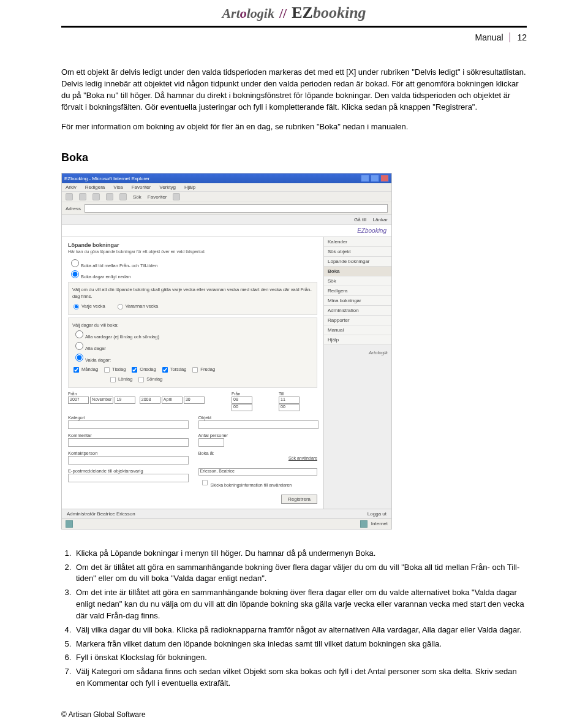 This screenshot has height=725, width=588. Describe the element at coordinates (71, 188) in the screenshot. I see `menu-item: Arkiv` at that location.